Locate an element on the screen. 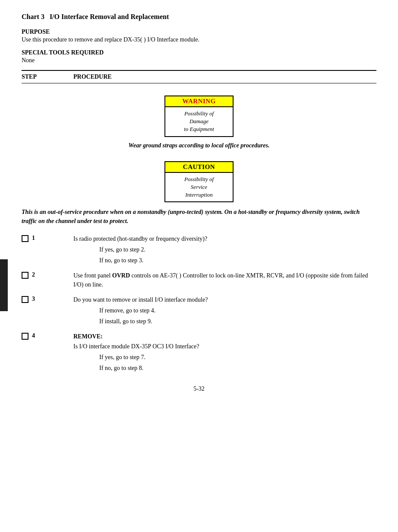  warning-line3: to Equipment is located at coordinates (199, 129).